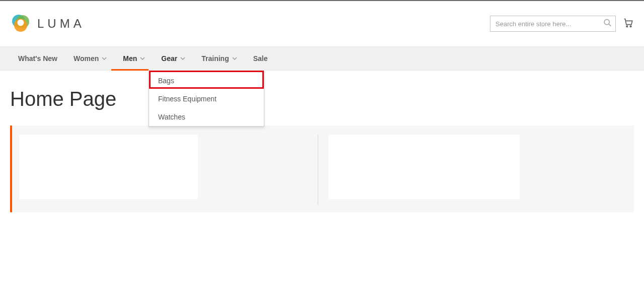  What do you see at coordinates (261, 58) in the screenshot?
I see `nav-item-sale: Sale` at bounding box center [261, 58].